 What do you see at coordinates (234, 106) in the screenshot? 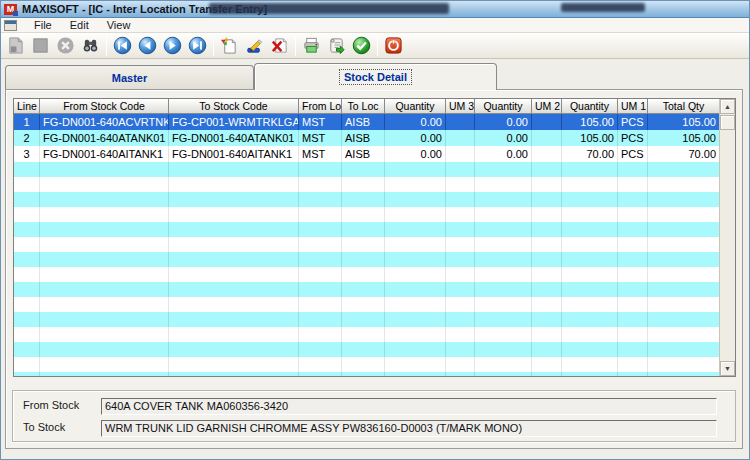
I see `col-header-to-stock-code: To Stock Code` at bounding box center [234, 106].